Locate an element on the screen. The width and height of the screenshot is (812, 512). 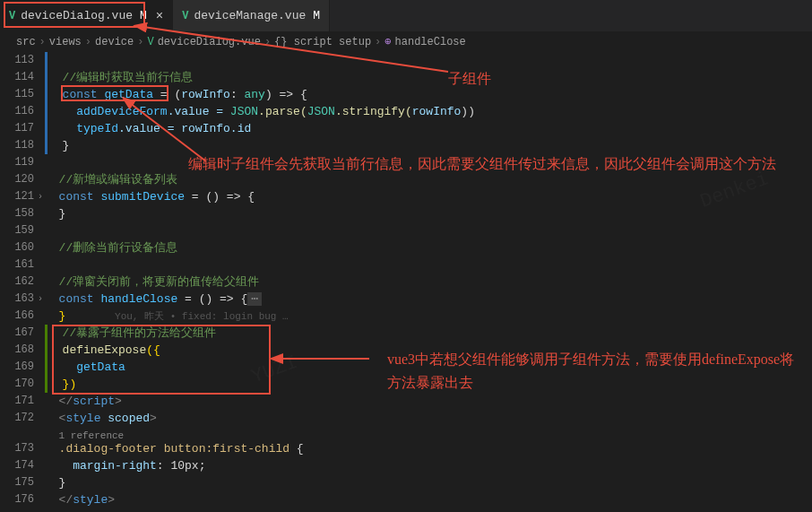
tab-devicedialog: V deviceDialog.vue M × is located at coordinates (86, 16).